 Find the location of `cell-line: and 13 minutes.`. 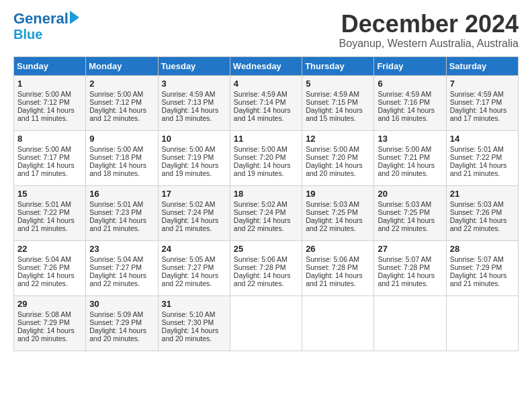

cell-line: and 13 minutes. is located at coordinates (194, 118).